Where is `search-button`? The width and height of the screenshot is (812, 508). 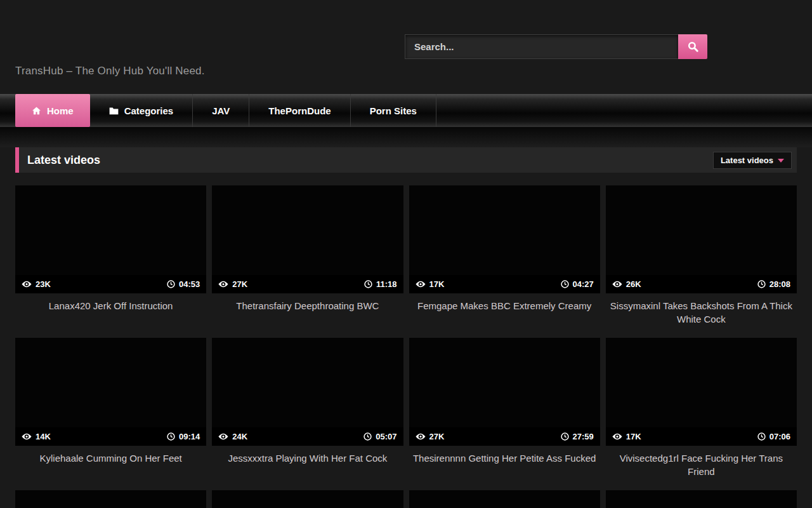
search-button is located at coordinates (693, 47).